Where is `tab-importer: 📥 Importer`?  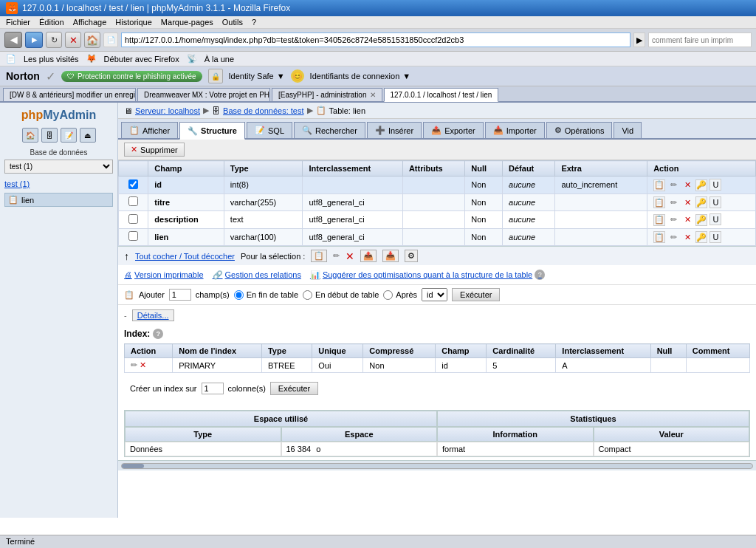 tab-importer: 📥 Importer is located at coordinates (515, 130).